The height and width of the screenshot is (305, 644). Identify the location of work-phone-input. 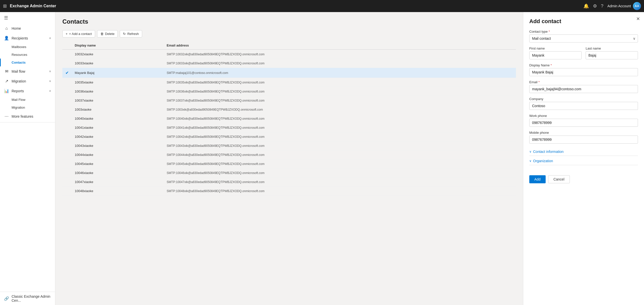
(584, 123).